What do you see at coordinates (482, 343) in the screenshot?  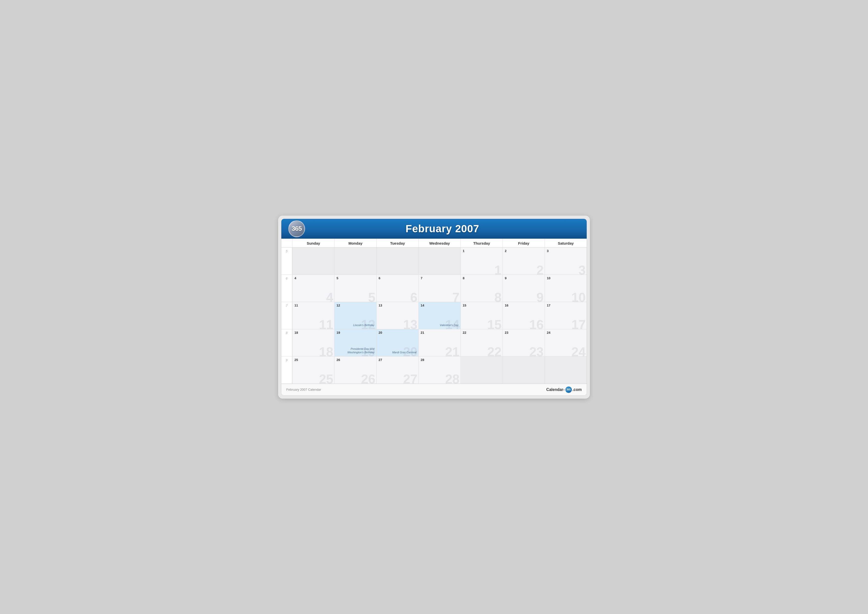 I see `calendar-cell-3-4: 2222` at bounding box center [482, 343].